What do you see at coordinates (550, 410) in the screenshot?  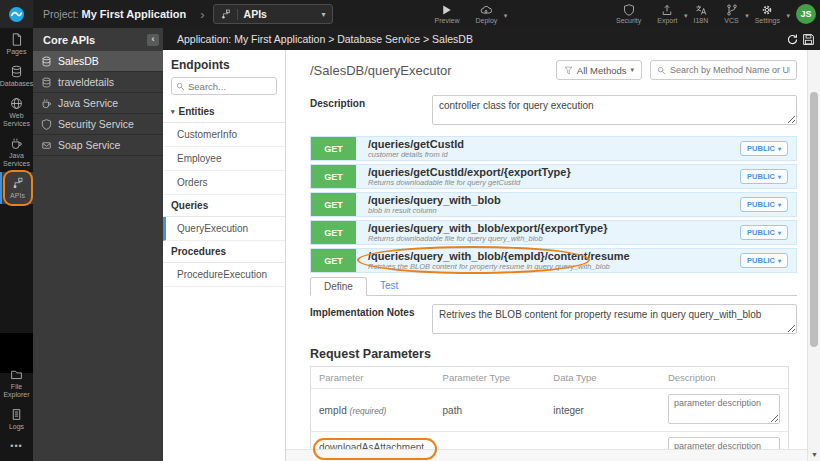 I see `table-row: empId (required) path integer` at bounding box center [550, 410].